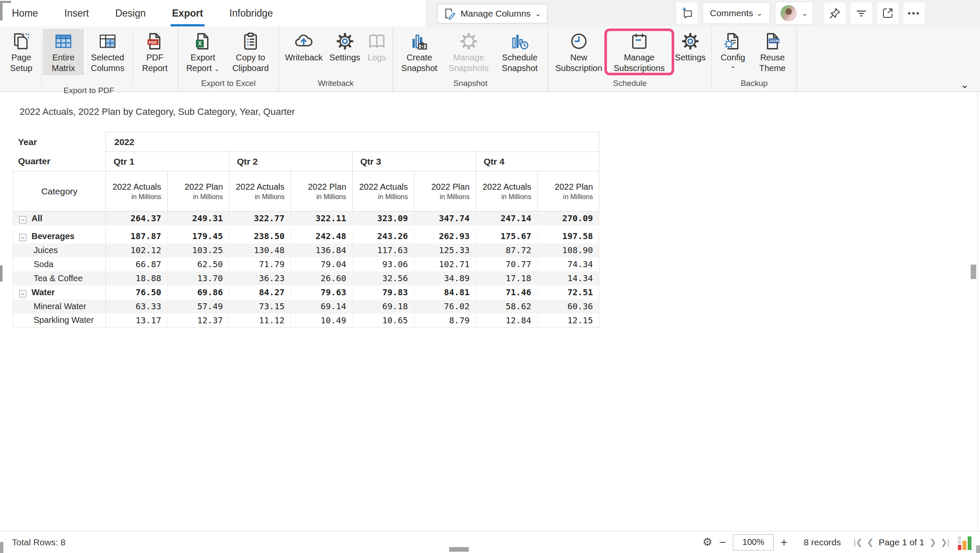 This screenshot has width=980, height=553. Describe the element at coordinates (260, 265) in the screenshot. I see `value-cell: 71.79` at that location.